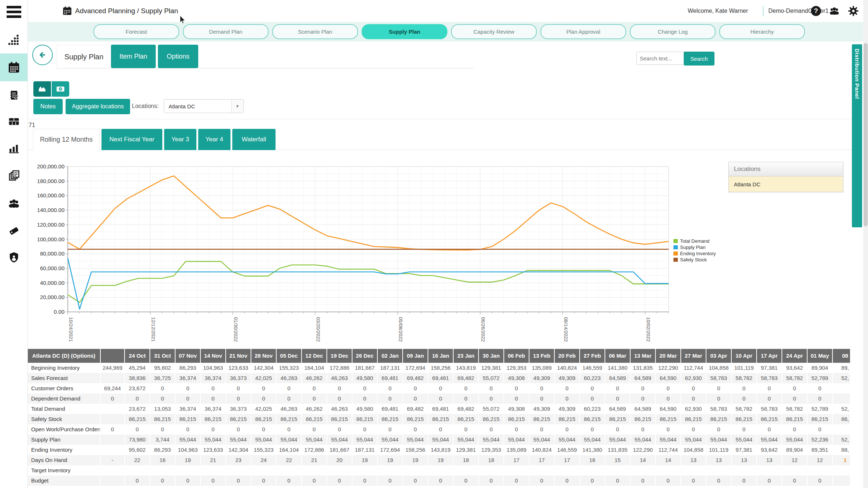 The height and width of the screenshot is (488, 868). What do you see at coordinates (14, 257) in the screenshot?
I see `shield-icon` at bounding box center [14, 257].